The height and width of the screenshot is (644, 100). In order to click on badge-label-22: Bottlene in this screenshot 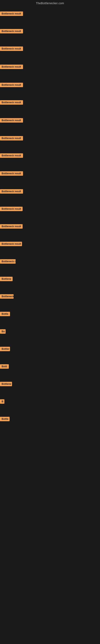, I will do `click(6, 384)`.